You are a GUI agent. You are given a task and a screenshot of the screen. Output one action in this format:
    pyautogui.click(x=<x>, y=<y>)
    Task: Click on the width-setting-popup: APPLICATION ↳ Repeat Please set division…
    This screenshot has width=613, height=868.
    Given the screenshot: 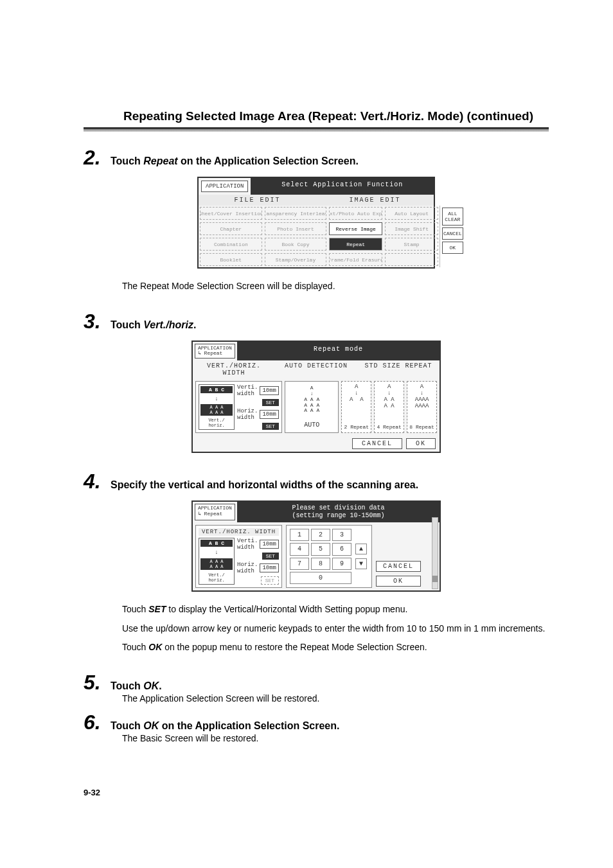 What is the action you would take?
    pyautogui.click(x=316, y=546)
    